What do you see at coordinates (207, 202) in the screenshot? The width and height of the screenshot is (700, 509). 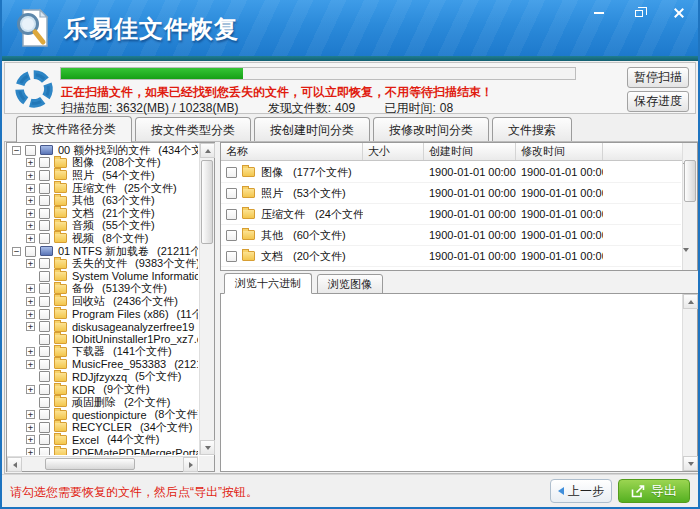 I see `tree-vscroll-thumb` at bounding box center [207, 202].